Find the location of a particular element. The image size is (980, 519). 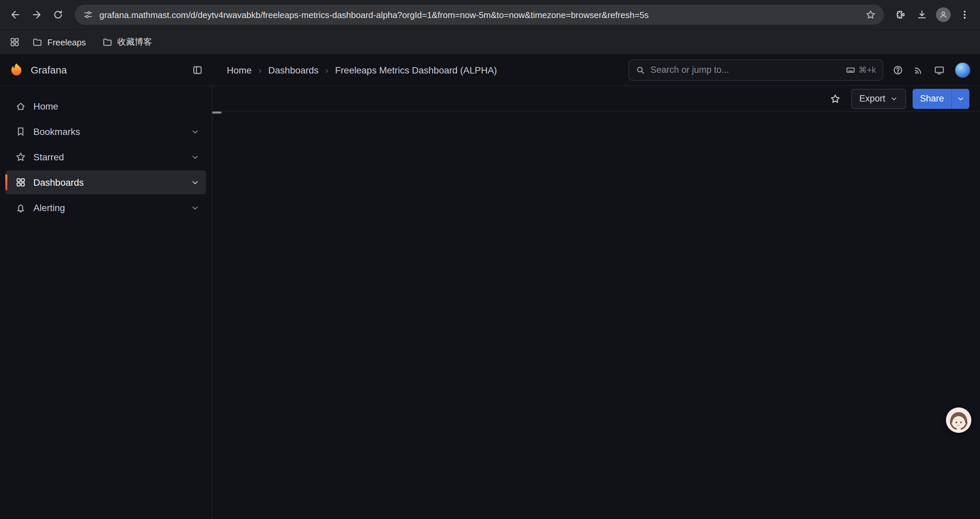

forward-button is located at coordinates (37, 14).